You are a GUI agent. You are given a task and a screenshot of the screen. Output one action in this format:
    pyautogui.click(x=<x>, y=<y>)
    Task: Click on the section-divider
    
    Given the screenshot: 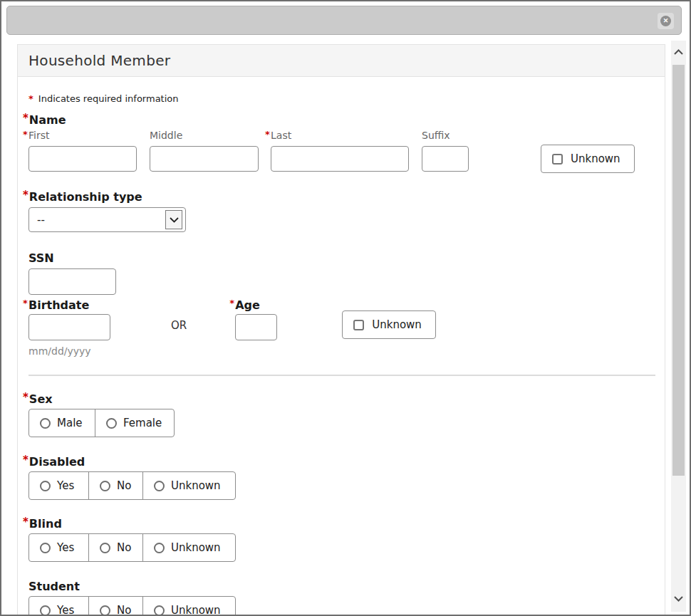 What is the action you would take?
    pyautogui.click(x=342, y=375)
    